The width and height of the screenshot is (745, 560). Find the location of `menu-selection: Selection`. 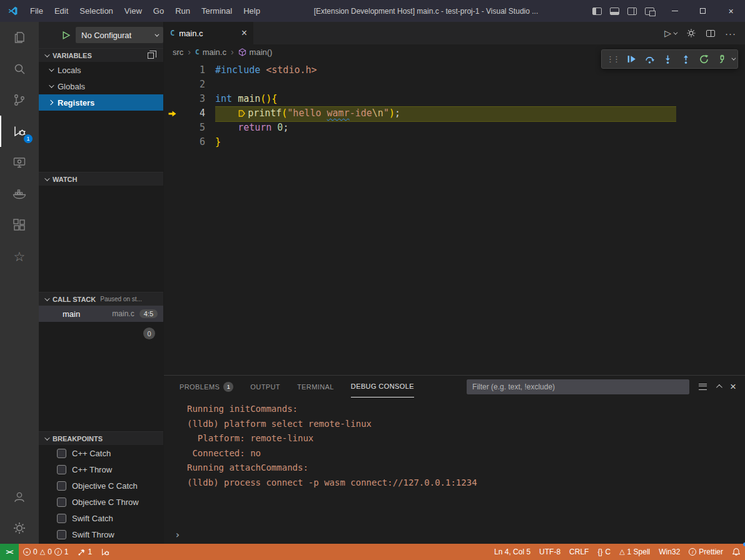

menu-selection: Selection is located at coordinates (96, 11).